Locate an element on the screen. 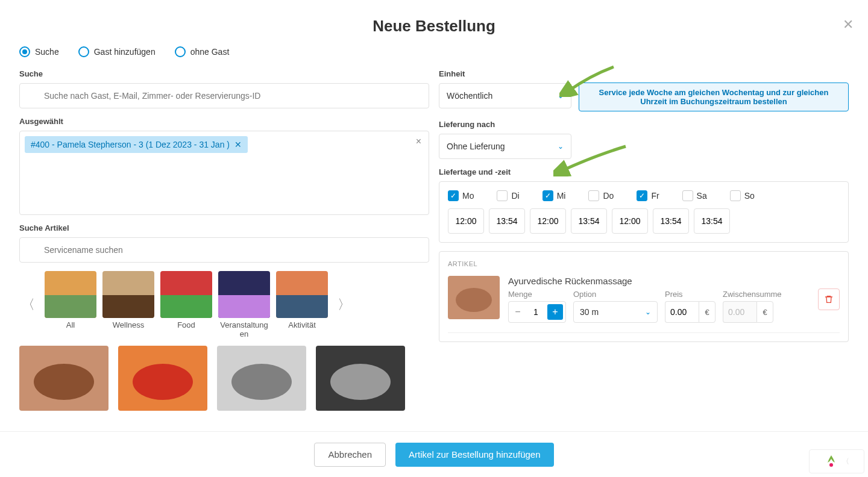  article-box: ARTIKEL Ayurvedische Rückenmassage Menge… is located at coordinates (644, 296).